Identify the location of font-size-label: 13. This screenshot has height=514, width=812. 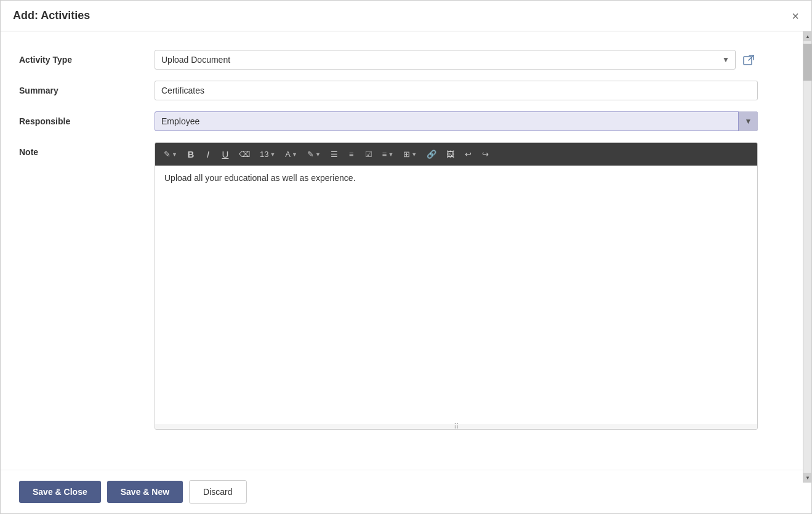
(264, 154).